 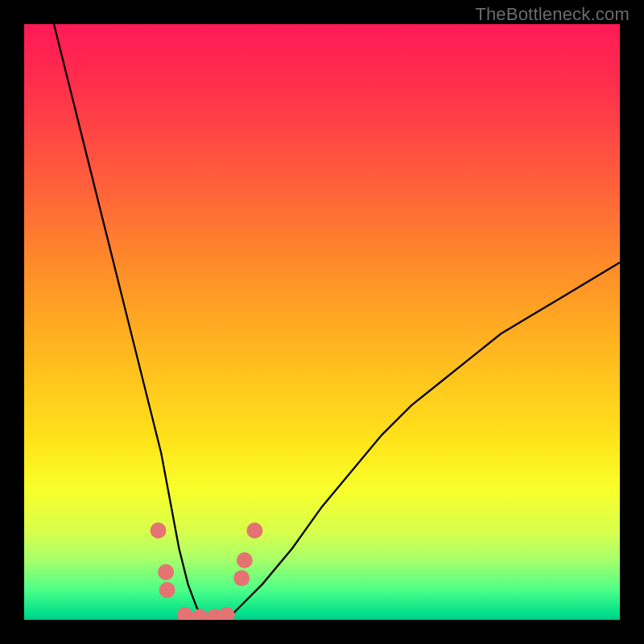 I want to click on point-b, so click(x=166, y=572).